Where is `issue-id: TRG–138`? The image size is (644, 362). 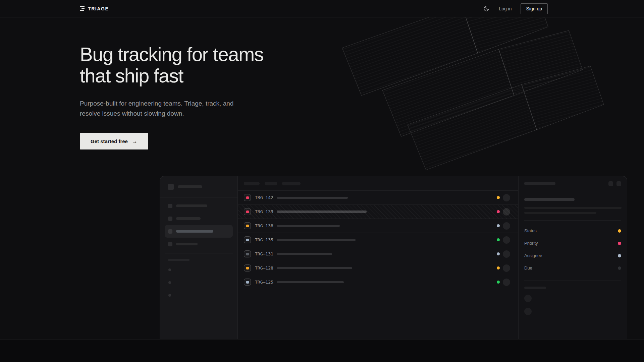
issue-id: TRG–138 is located at coordinates (264, 226).